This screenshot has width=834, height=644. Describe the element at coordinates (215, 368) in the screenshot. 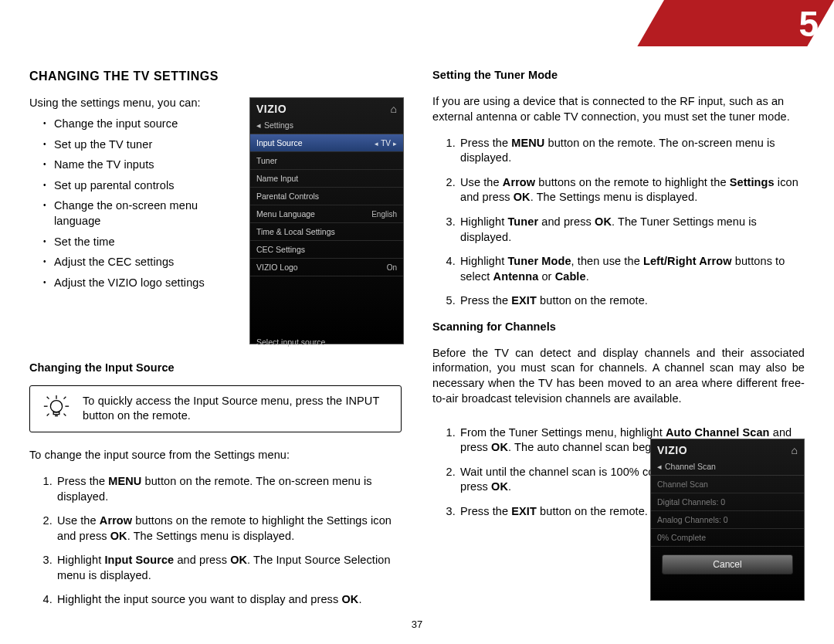

I see `subheading-input-source: Changing the Input Source` at that location.